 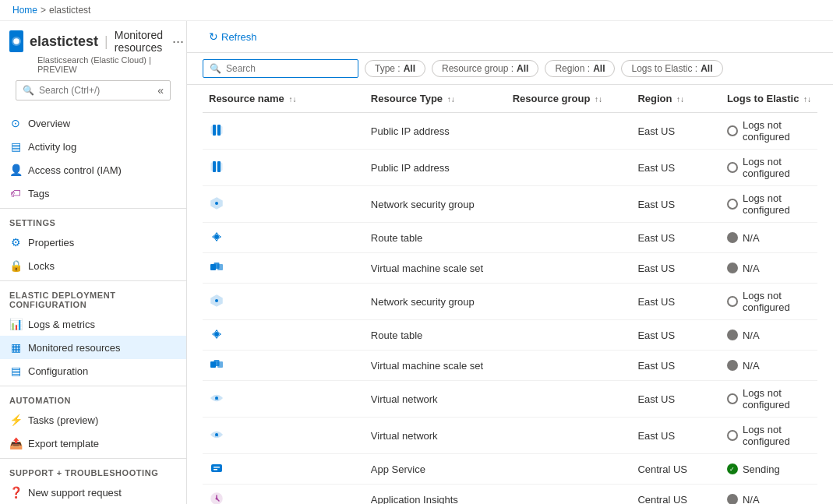 I want to click on support-icon: ❓, so click(x=16, y=492).